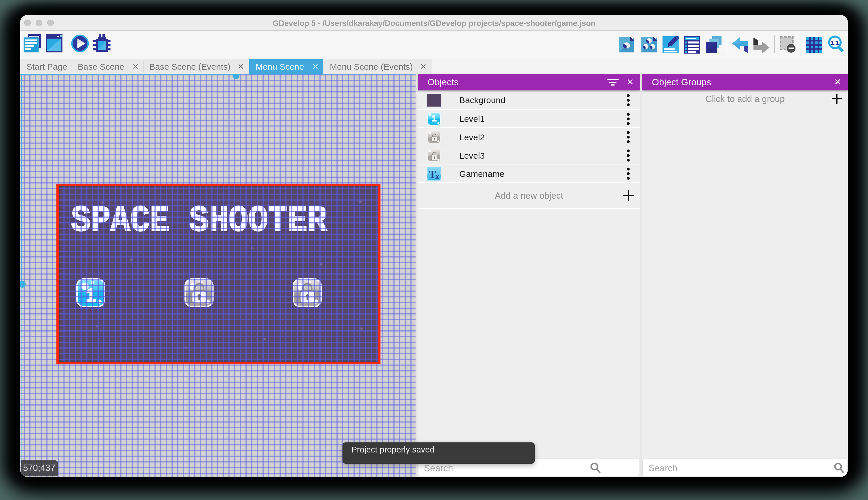 The image size is (868, 500). I want to click on svg-text: 1:1, so click(835, 43).